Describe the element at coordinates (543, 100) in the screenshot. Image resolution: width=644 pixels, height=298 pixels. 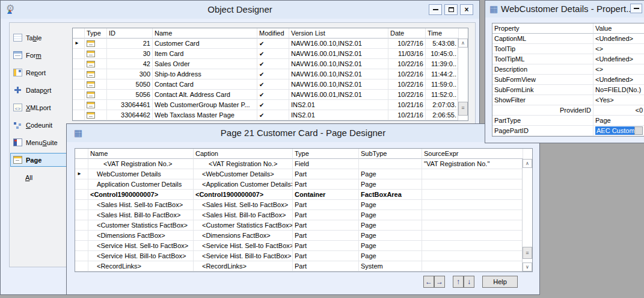
I see `cell-property: ShowFilter` at that location.